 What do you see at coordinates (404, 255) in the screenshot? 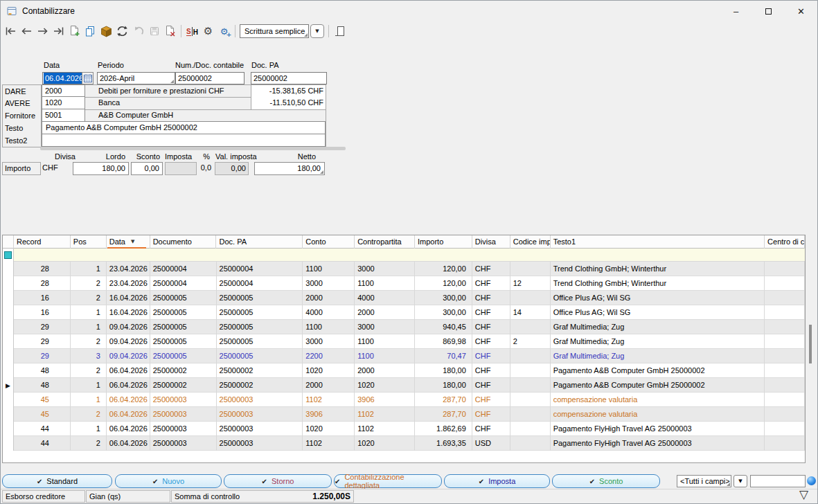
I see `grid-filter-row` at bounding box center [404, 255].